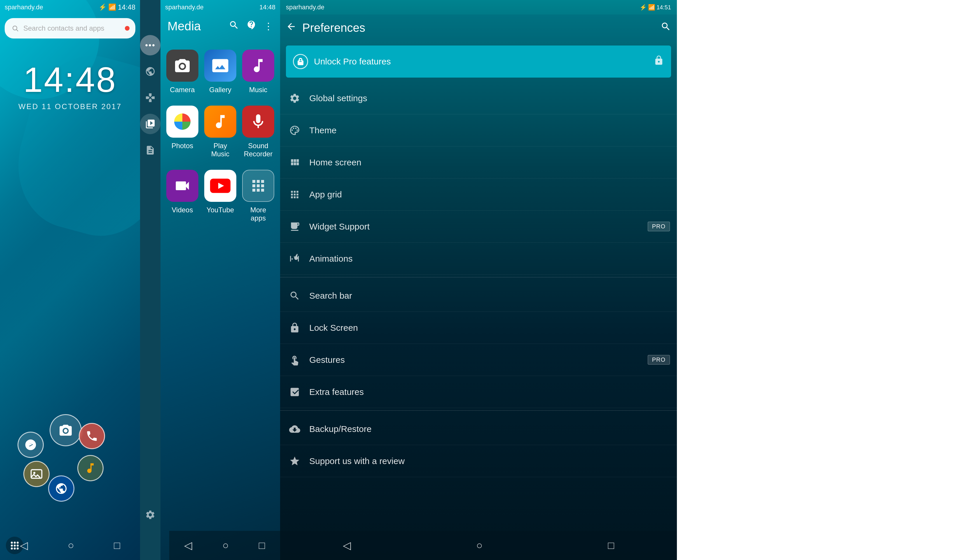 The width and height of the screenshot is (957, 560). What do you see at coordinates (30, 445) in the screenshot?
I see `home-app-telegram` at bounding box center [30, 445].